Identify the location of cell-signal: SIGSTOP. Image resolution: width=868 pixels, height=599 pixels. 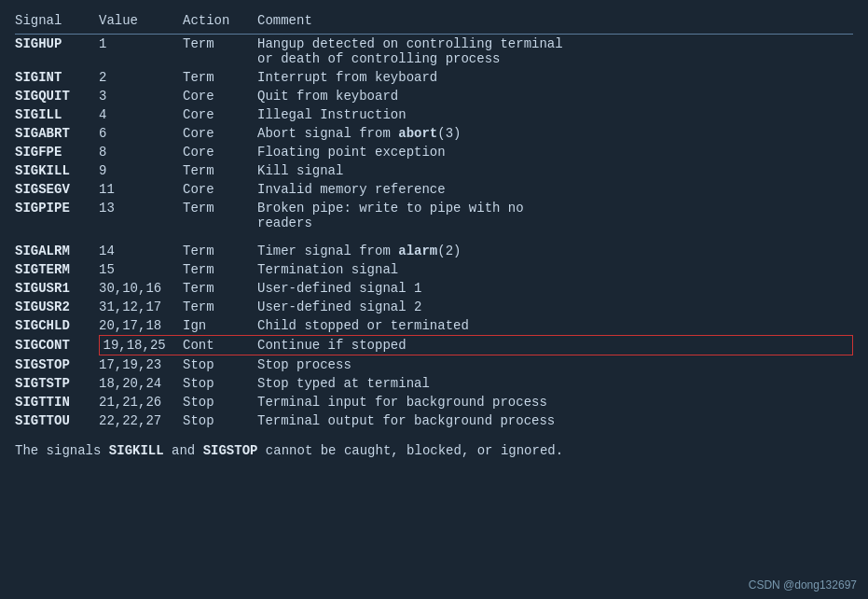
(57, 366).